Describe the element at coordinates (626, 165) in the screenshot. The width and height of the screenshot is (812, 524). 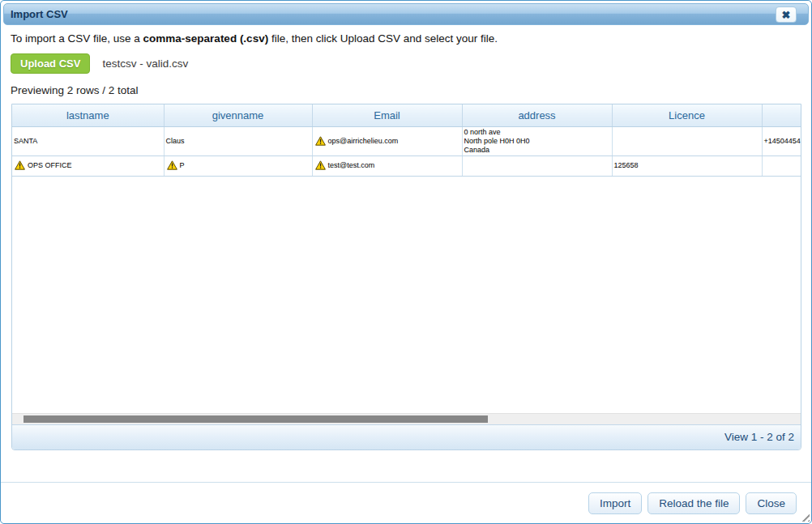
I see `grid-cell-text: 125658` at that location.